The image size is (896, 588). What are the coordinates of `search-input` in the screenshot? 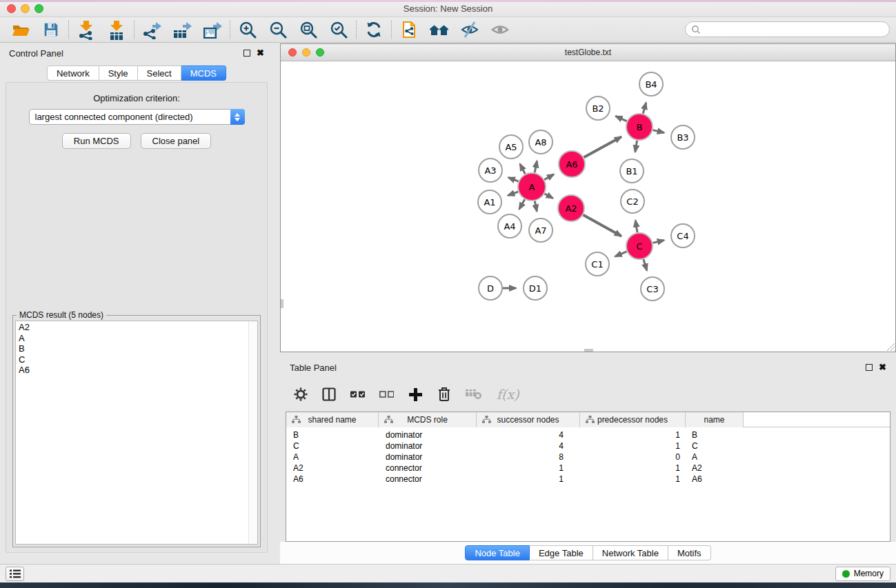 It's located at (795, 29).